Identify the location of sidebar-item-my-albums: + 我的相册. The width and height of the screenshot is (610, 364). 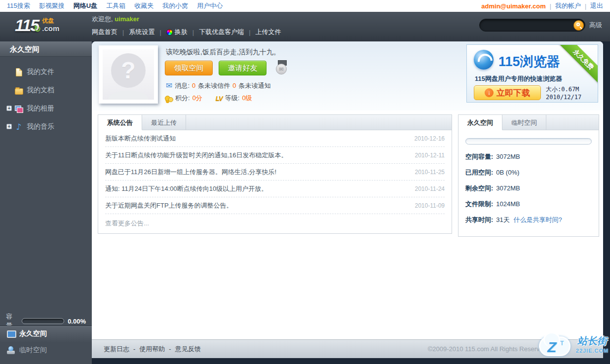
(46, 109).